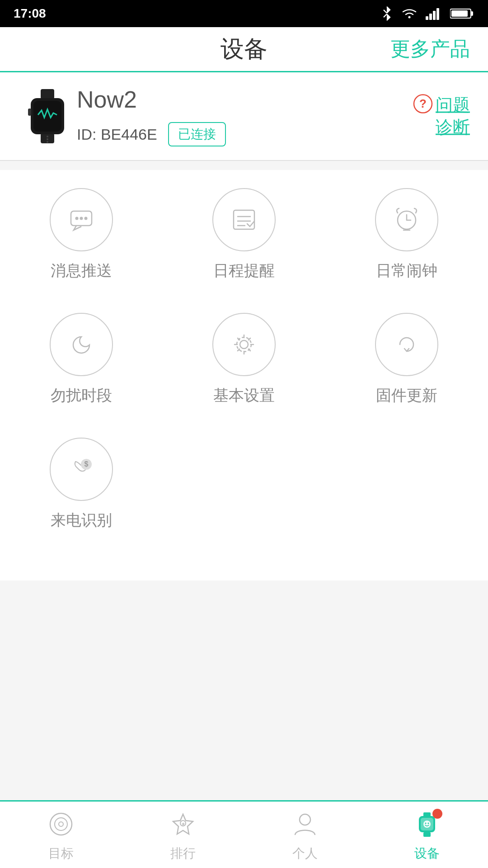 The image size is (488, 868). Describe the element at coordinates (183, 824) in the screenshot. I see `ranking-nav-icon: ★` at that location.